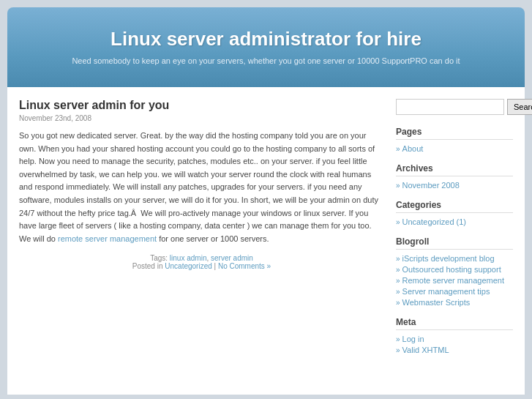 The width and height of the screenshot is (532, 399). Describe the element at coordinates (244, 266) in the screenshot. I see `no-comments-link: No Comments »` at that location.